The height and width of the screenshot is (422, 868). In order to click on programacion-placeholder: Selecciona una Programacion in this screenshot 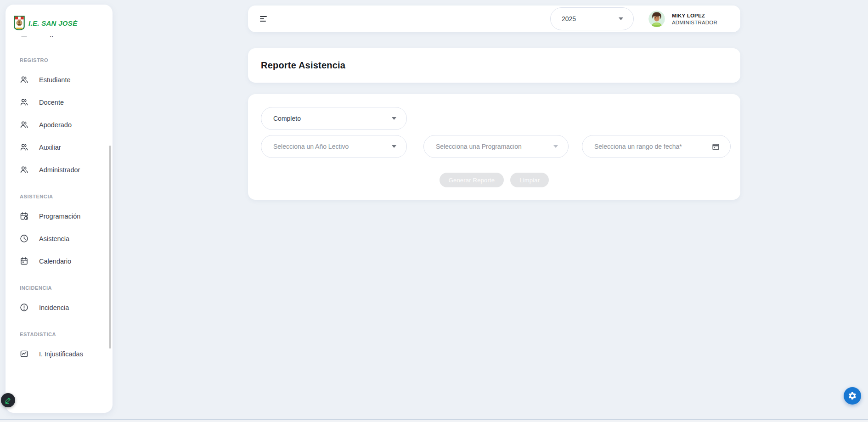, I will do `click(479, 146)`.